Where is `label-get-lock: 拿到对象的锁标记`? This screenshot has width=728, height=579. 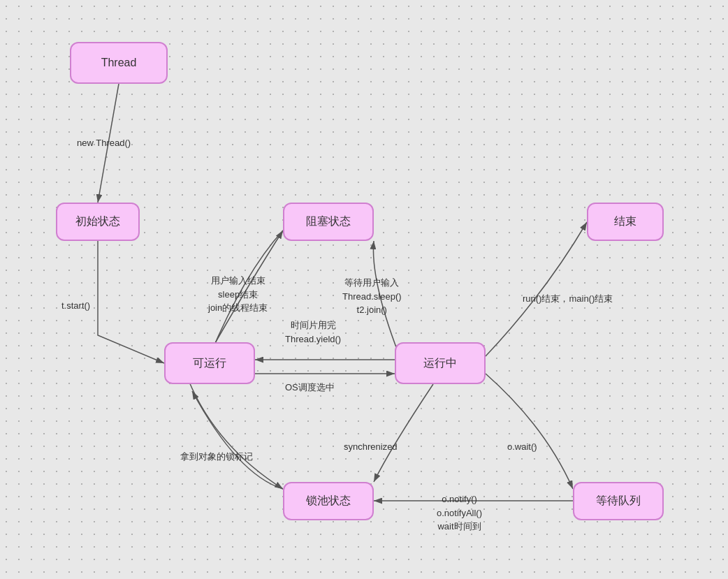
label-get-lock: 拿到对象的锁标记 is located at coordinates (217, 457).